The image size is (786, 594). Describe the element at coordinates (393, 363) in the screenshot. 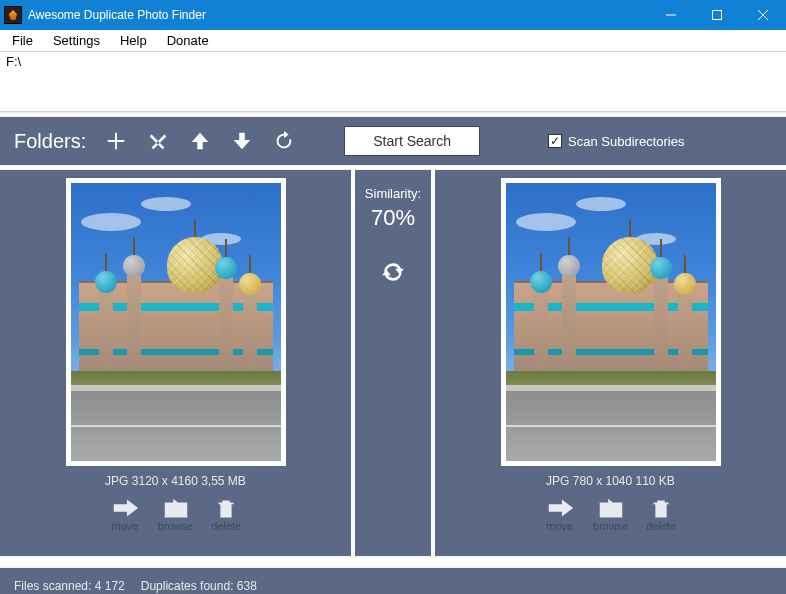

I see `similarity-column: Similarity: 70%` at that location.